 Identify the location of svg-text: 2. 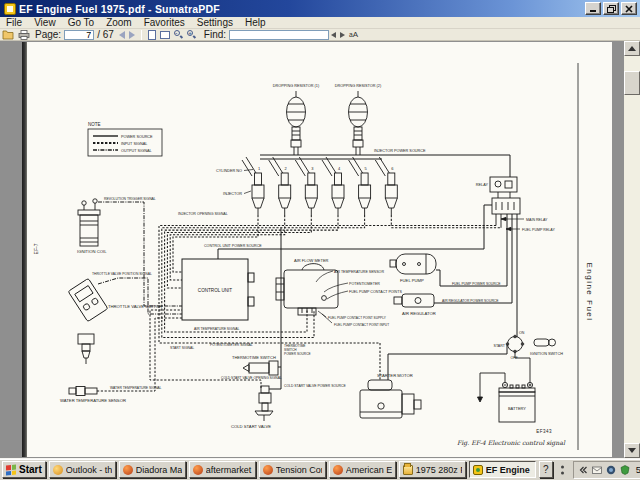
(286, 168).